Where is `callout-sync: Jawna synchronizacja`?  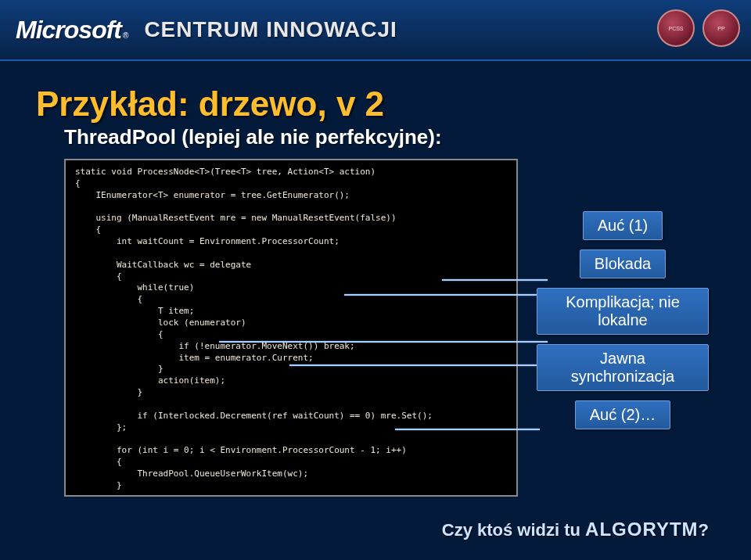
callout-sync: Jawna synchronizacja is located at coordinates (623, 368).